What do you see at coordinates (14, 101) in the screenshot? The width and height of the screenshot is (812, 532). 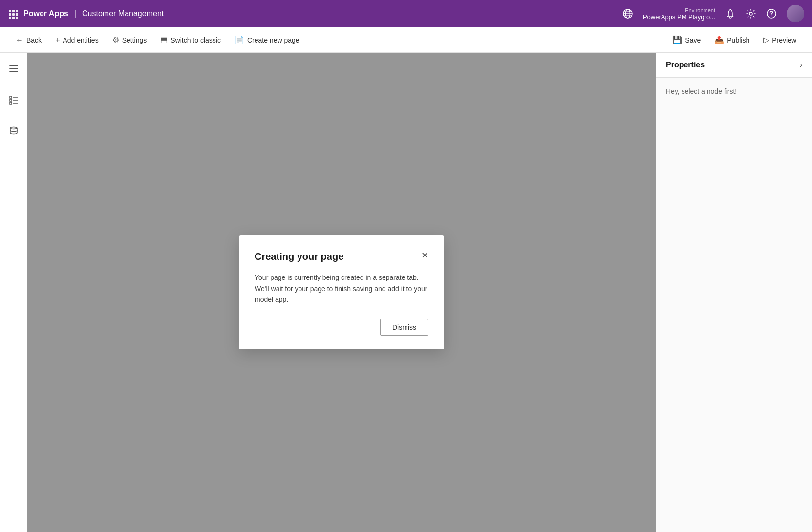 I see `sidebar-list-icon` at bounding box center [14, 101].